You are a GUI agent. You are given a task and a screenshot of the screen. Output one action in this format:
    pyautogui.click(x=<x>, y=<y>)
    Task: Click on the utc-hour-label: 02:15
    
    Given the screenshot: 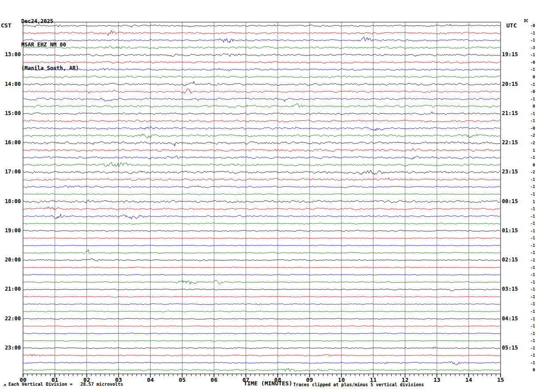 What is the action you would take?
    pyautogui.click(x=513, y=260)
    